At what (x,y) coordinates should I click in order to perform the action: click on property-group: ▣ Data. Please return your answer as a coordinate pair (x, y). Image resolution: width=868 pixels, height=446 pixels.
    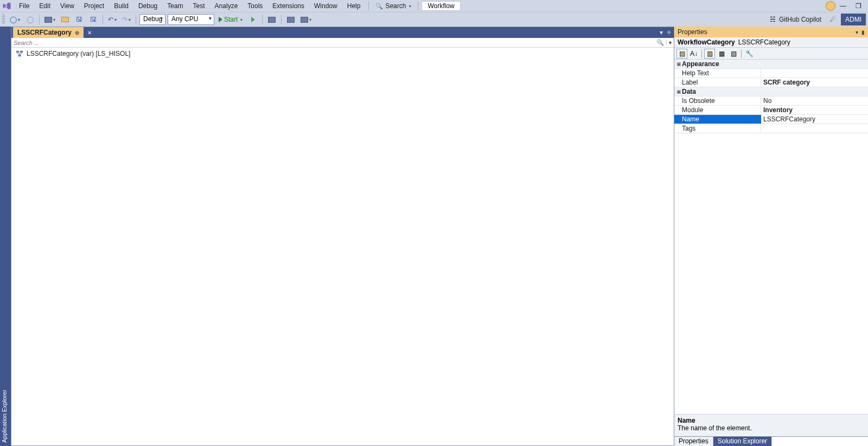
    Looking at the image, I should click on (771, 92).